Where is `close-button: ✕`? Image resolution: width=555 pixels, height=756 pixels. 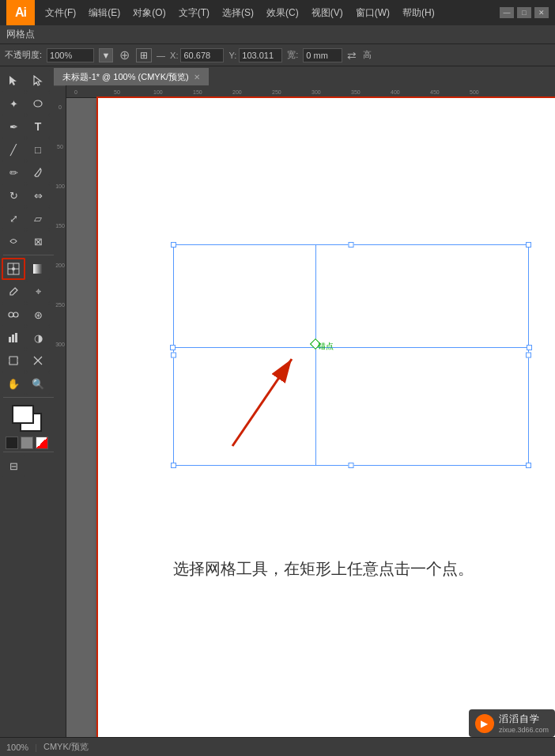 close-button: ✕ is located at coordinates (542, 13).